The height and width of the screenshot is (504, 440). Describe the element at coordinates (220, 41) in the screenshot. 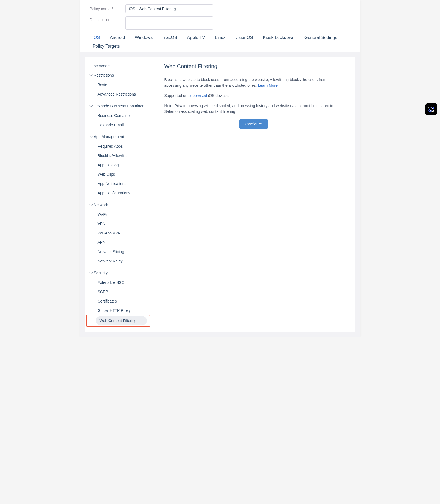

I see `platform-tabs: iOS Android Windows macOS Apple TV Linux…` at that location.